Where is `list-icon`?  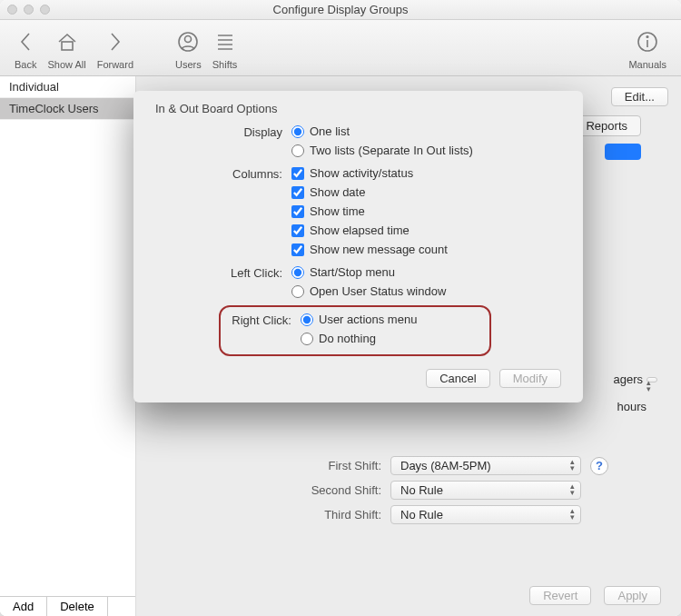 list-icon is located at coordinates (225, 42).